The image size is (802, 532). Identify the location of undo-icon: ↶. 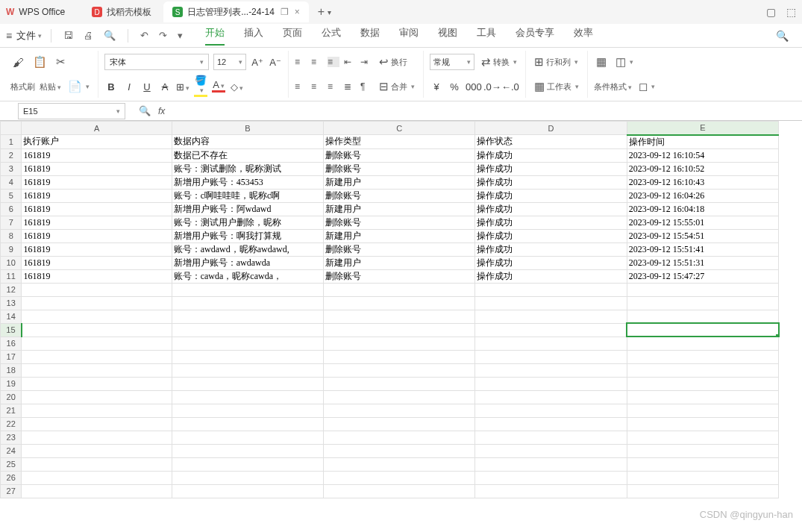
(145, 36).